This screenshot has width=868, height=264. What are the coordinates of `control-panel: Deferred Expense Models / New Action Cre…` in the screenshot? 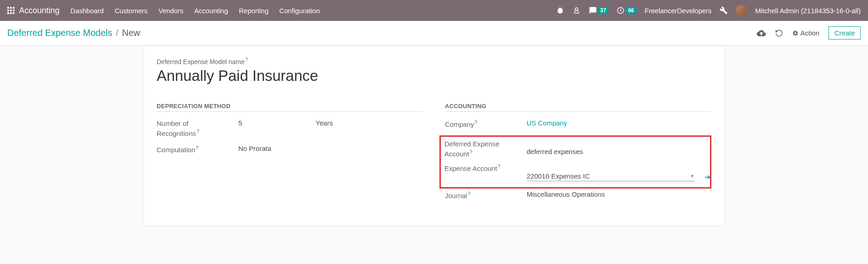 It's located at (434, 33).